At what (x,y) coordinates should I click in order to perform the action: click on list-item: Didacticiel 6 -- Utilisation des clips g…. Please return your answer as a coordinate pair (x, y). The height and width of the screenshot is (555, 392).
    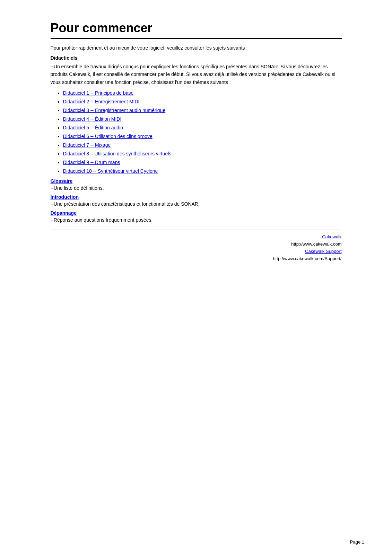
    Looking at the image, I should click on (202, 137).